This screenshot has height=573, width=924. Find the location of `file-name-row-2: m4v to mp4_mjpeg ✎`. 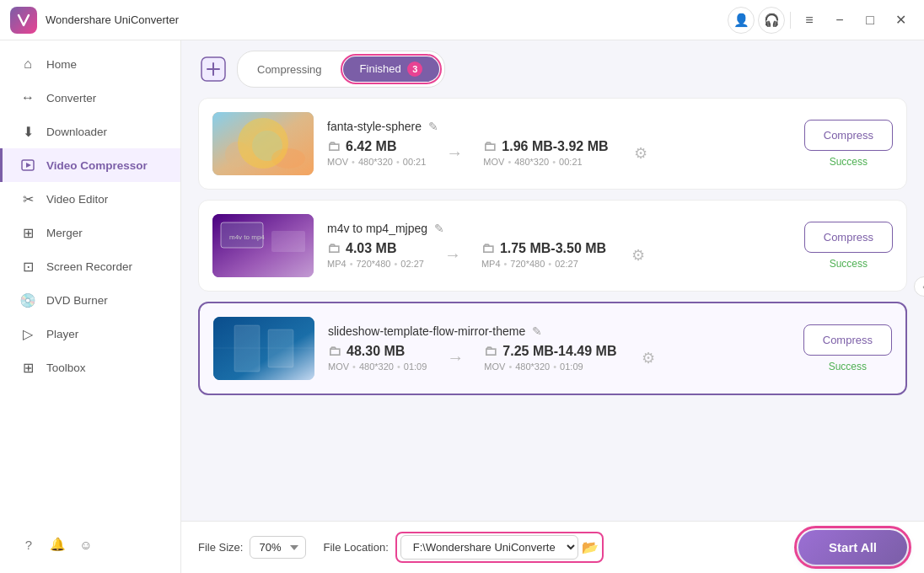

file-name-row-2: m4v to mp4_mjpeg ✎ is located at coordinates (559, 228).